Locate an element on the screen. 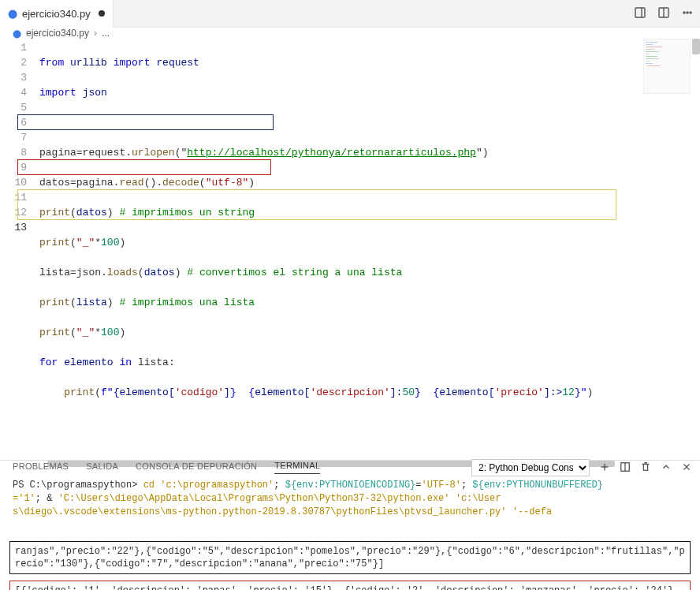 The width and height of the screenshot is (700, 590). split-editor-icon is located at coordinates (664, 14).